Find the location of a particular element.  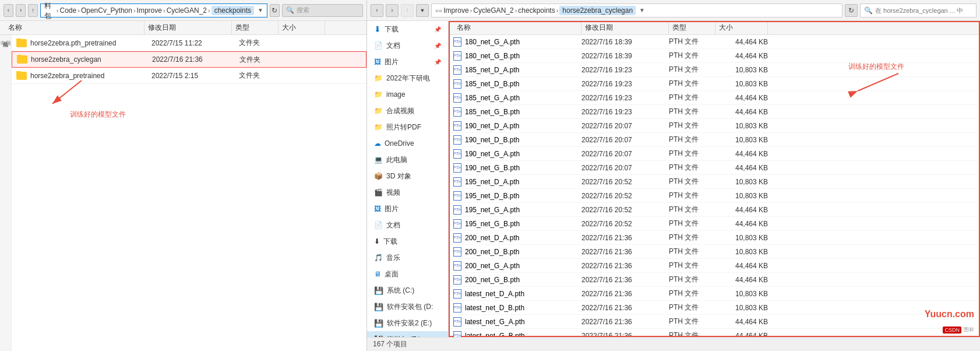

right-up-button: ↑ is located at coordinates (407, 10).